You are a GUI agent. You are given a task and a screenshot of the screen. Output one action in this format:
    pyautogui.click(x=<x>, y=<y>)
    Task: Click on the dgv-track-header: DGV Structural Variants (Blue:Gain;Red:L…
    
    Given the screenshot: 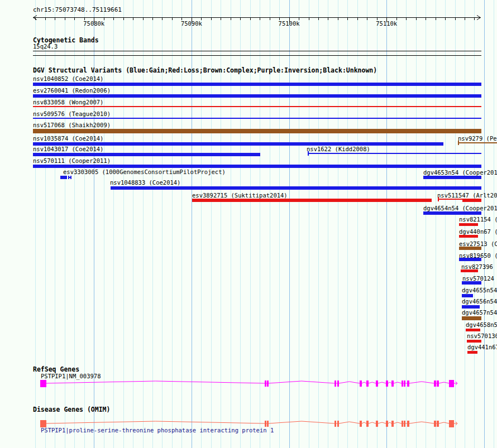 What is the action you would take?
    pyautogui.click(x=205, y=70)
    